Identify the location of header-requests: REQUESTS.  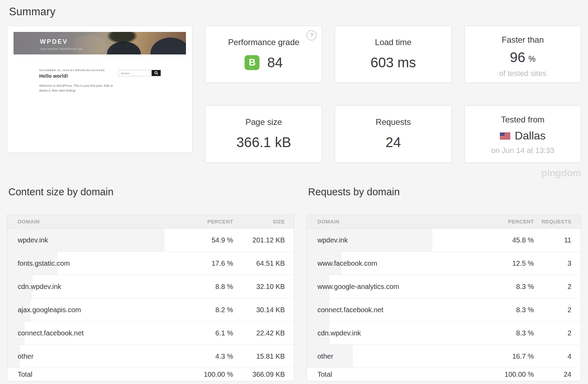
(557, 221).